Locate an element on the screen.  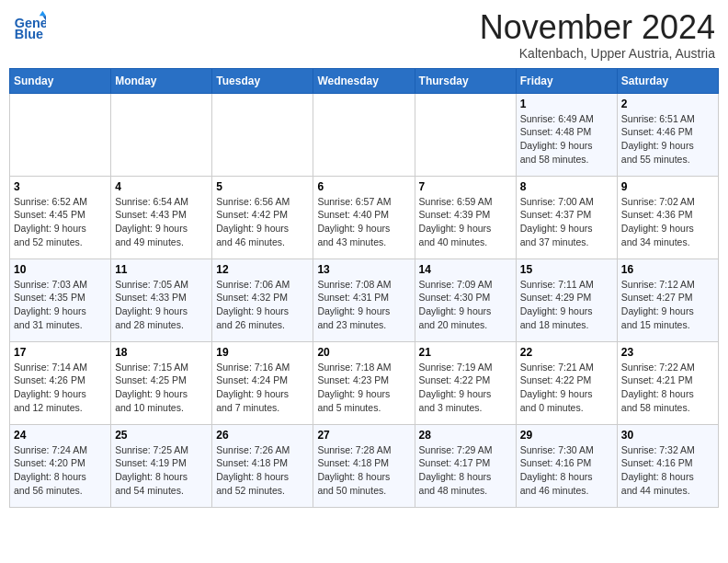
day-info: Sunrise: 7:08 AM Sunset: 4:31 PM Dayligh… is located at coordinates (364, 305).